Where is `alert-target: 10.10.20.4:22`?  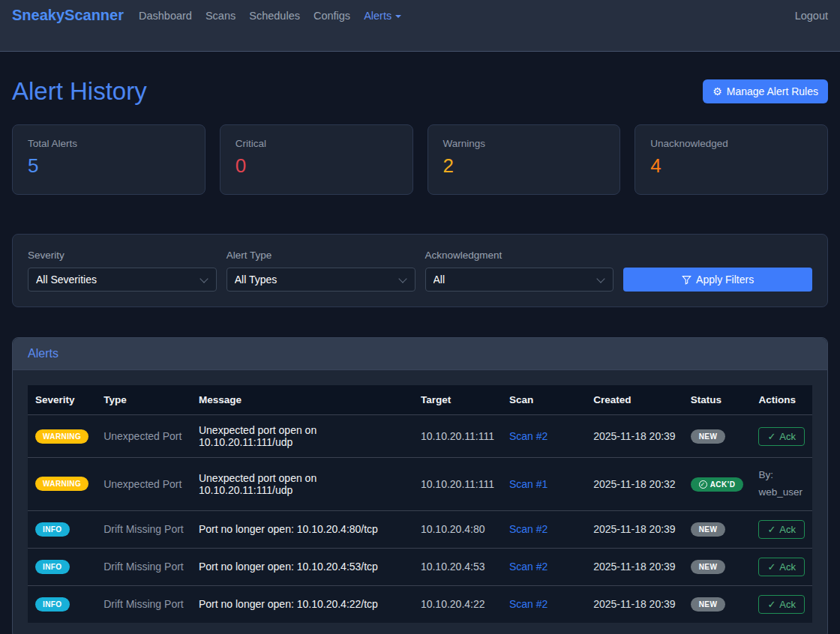 alert-target: 10.10.20.4:22 is located at coordinates (458, 604).